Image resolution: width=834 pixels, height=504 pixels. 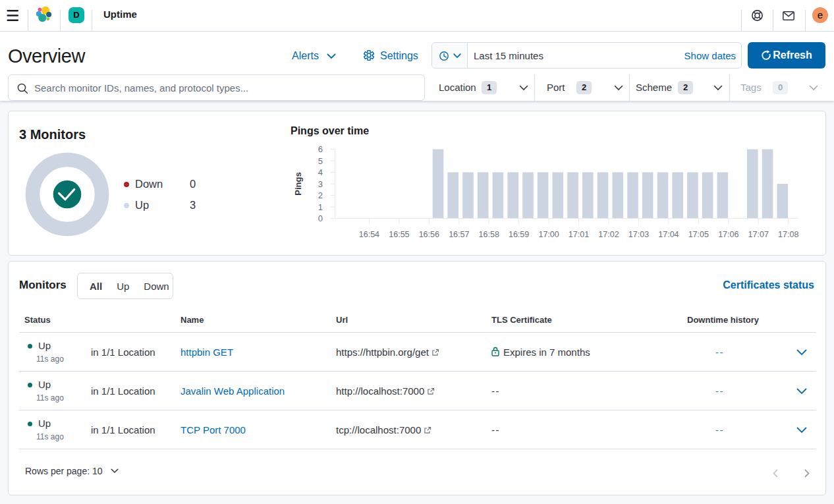 What do you see at coordinates (298, 183) in the screenshot?
I see `svg-text: Pings` at bounding box center [298, 183].